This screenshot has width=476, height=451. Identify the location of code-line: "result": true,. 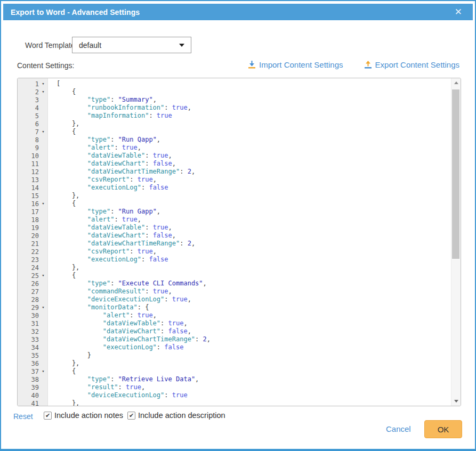
(254, 388).